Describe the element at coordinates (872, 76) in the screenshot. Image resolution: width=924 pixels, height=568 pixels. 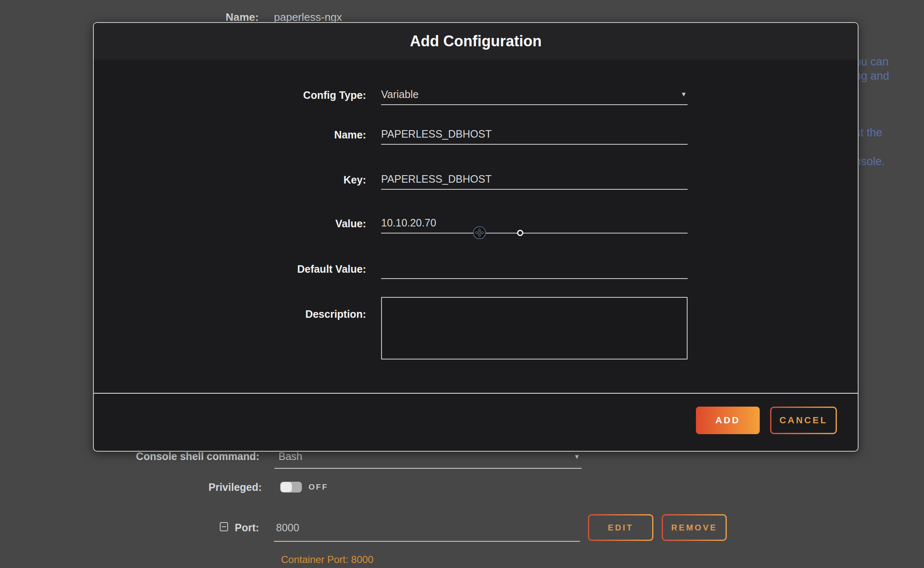
I see `bg-help-text-line: ng and` at that location.